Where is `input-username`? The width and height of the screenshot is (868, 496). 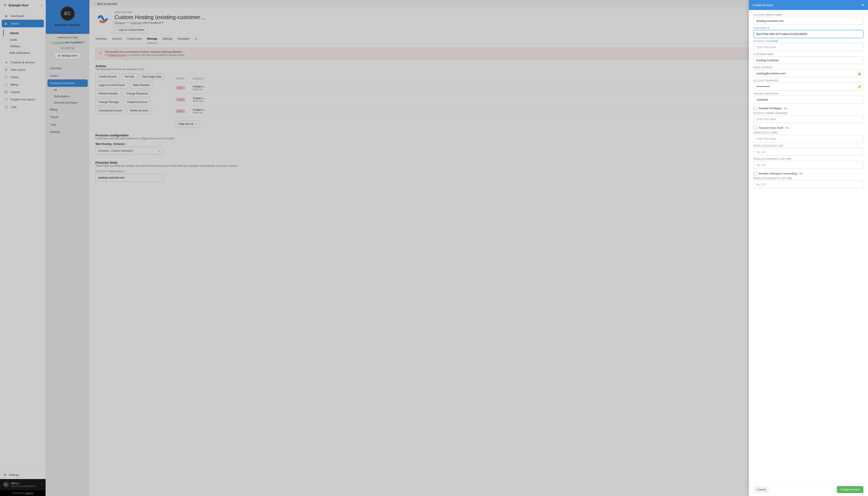 input-username is located at coordinates (808, 47).